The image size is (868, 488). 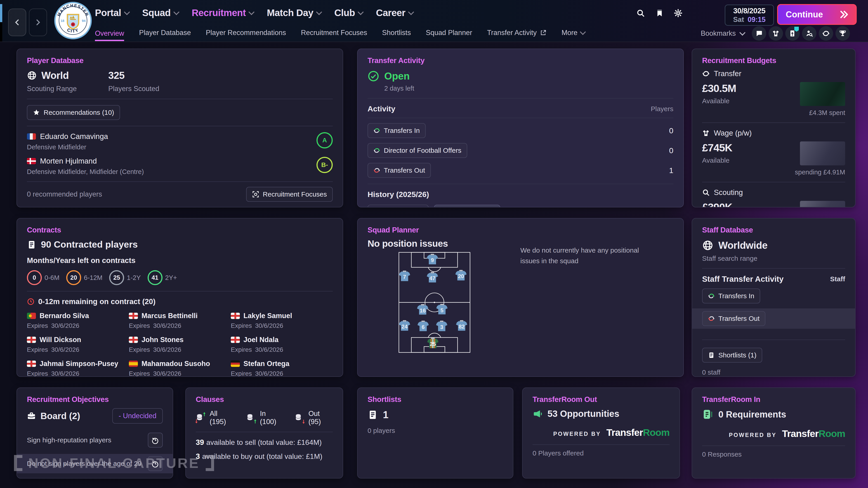 I want to click on expiring-player: Marcus BettinelliExpires30/6/2026, so click(x=180, y=321).